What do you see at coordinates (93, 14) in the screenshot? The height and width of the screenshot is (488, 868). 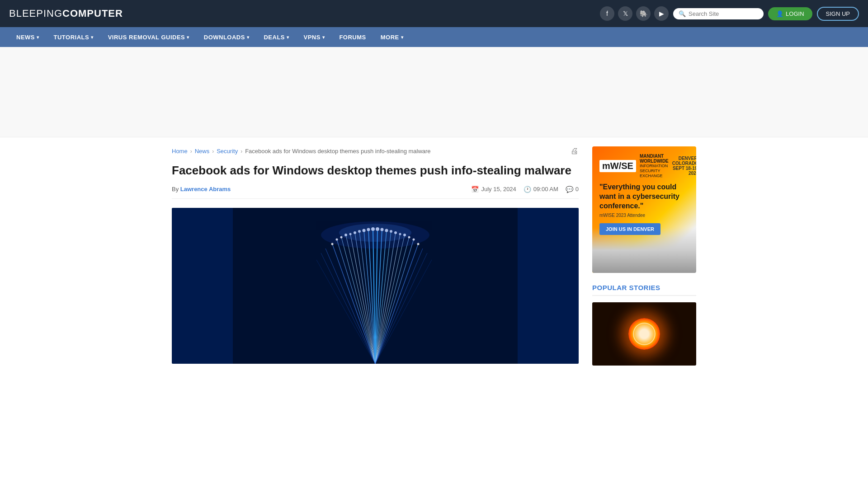 I see `logo-bold: COMPUTER` at bounding box center [93, 14].